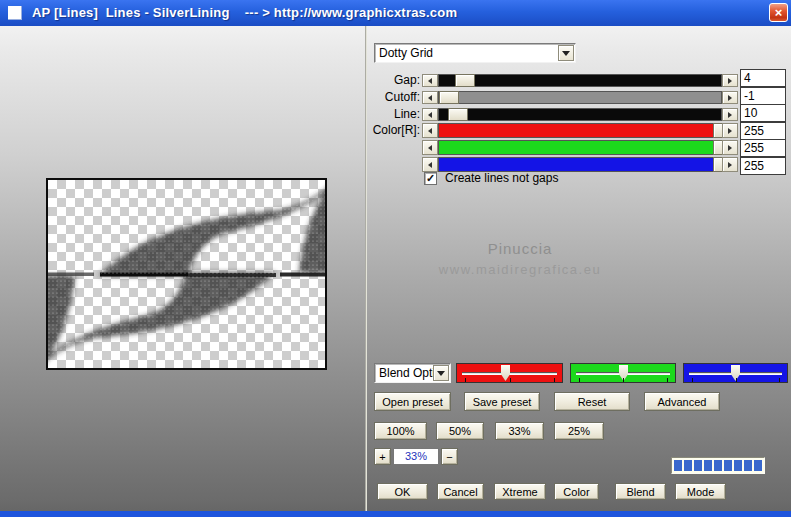  I want to click on zoom-100-button: 100%, so click(400, 431).